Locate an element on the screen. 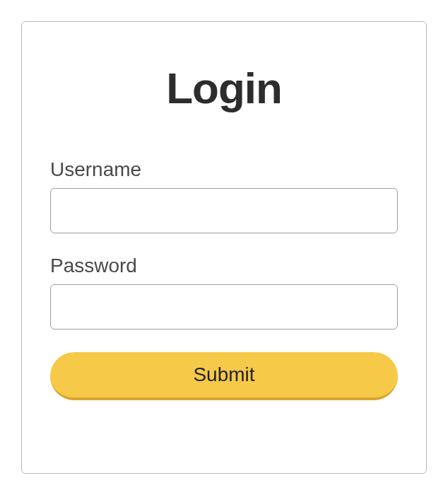 The height and width of the screenshot is (495, 448). username-label: Username is located at coordinates (224, 170).